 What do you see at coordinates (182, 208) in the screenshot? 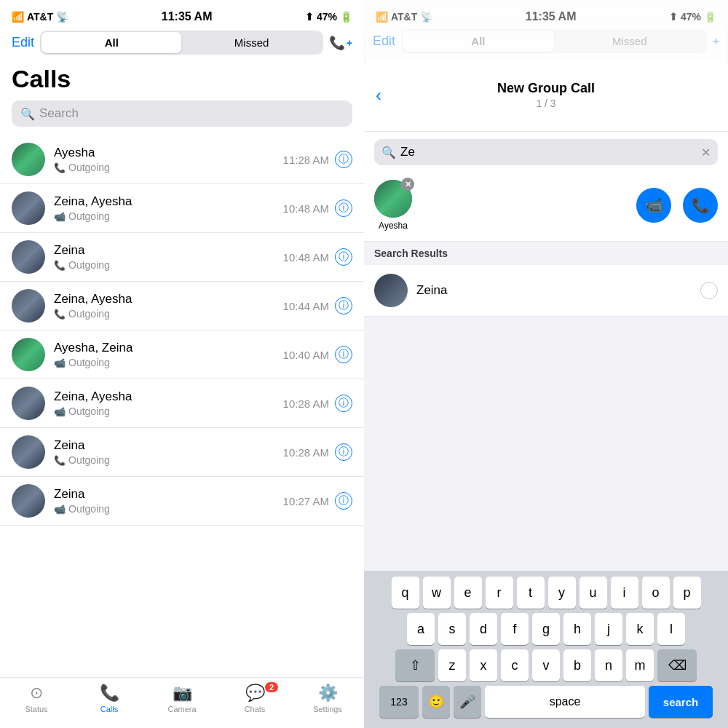
I see `call-item-1: Zeina, Ayesha📹 Outgoing10:48 AMⓘ` at bounding box center [182, 208].